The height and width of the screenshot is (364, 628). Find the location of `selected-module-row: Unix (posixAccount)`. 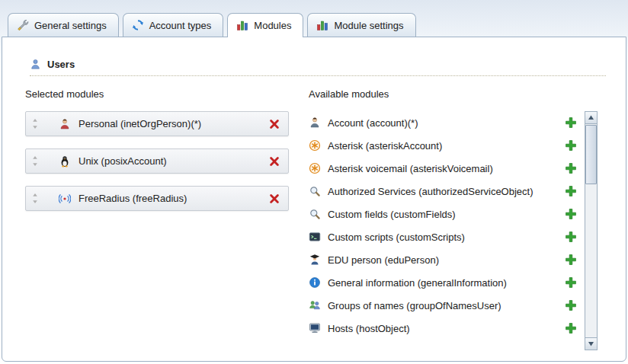

selected-module-row: Unix (posixAccount) is located at coordinates (157, 161).